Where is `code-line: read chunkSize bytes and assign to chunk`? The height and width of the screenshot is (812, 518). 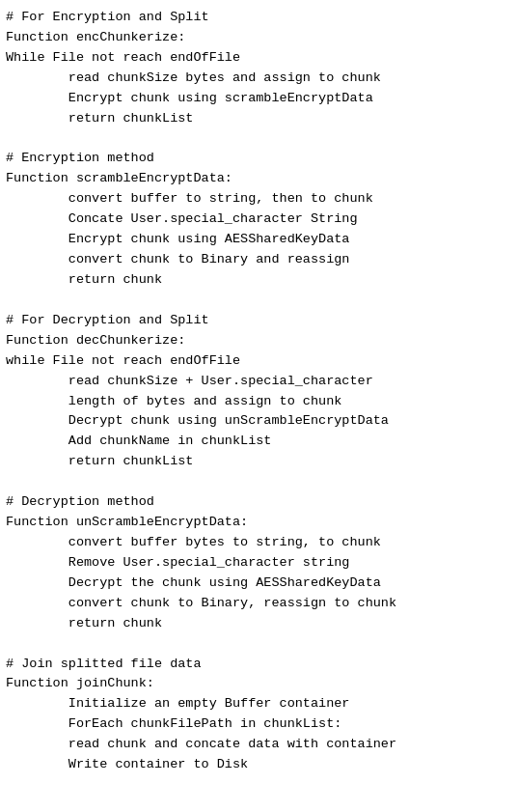 code-line: read chunkSize bytes and assign to chunk is located at coordinates (259, 79).